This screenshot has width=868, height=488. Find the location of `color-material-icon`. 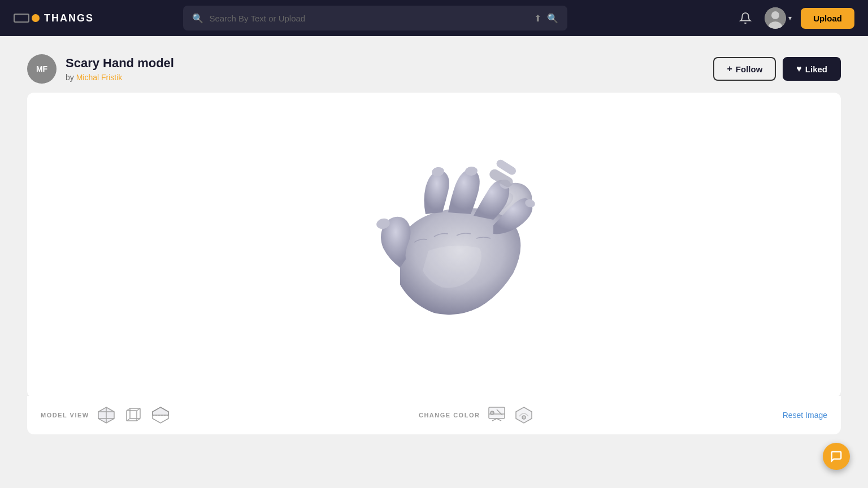

color-material-icon is located at coordinates (497, 415).